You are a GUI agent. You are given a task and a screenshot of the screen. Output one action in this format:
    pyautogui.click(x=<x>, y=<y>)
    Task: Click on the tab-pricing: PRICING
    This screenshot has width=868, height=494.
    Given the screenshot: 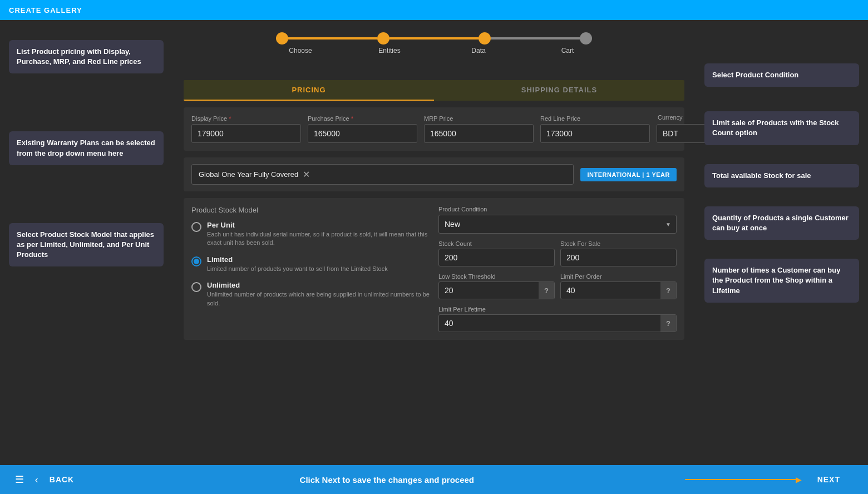 What is the action you would take?
    pyautogui.click(x=309, y=90)
    